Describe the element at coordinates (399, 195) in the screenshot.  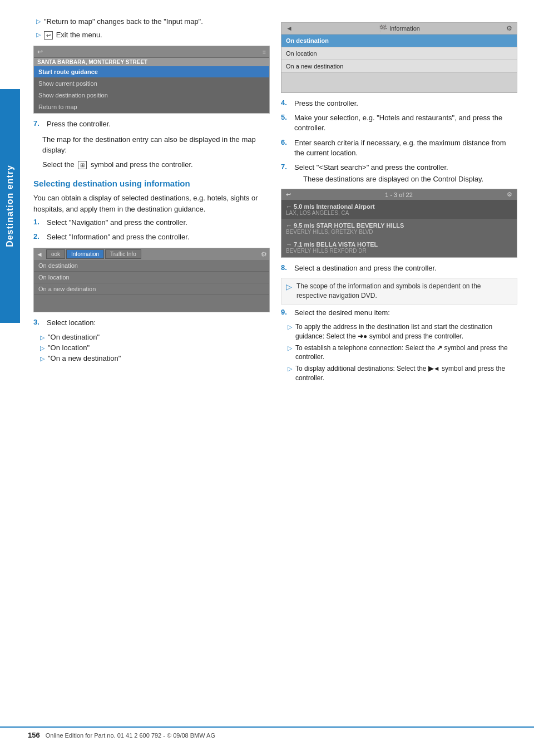
I see `results-title: 1 - 3 of 22` at that location.